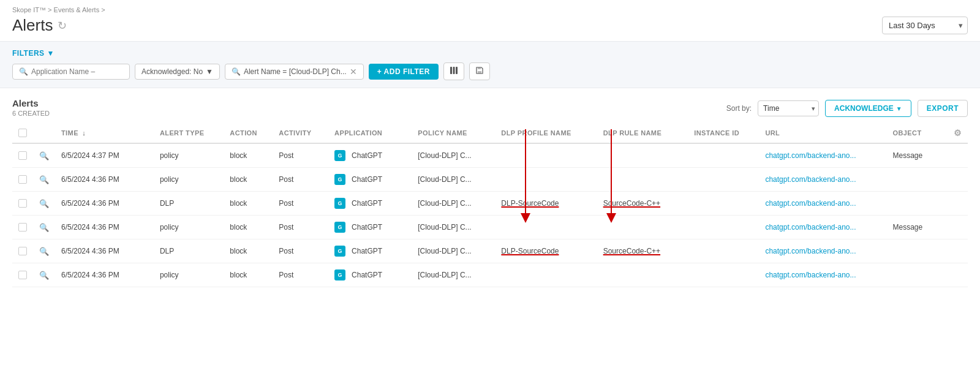  Describe the element at coordinates (643, 251) in the screenshot. I see `row-dlp-rule-4: SourceCode-C++` at that location.